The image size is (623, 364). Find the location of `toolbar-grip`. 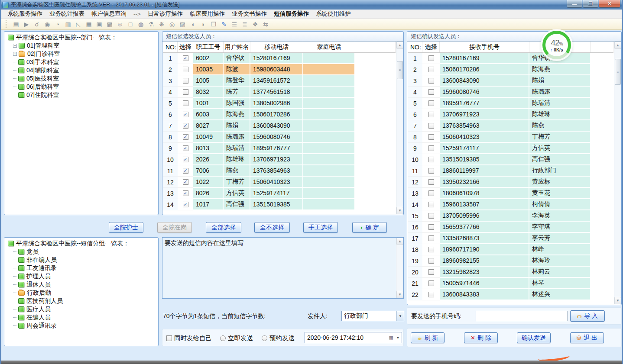

toolbar-grip is located at coordinates (6, 24).